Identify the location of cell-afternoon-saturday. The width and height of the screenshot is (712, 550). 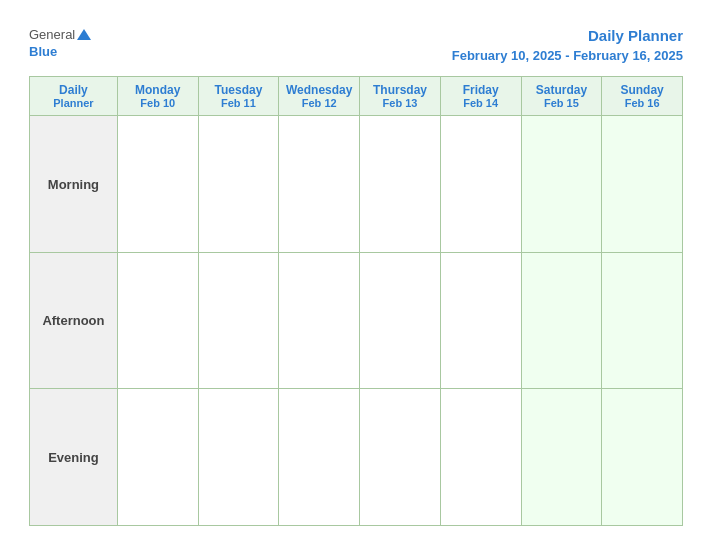
(562, 320).